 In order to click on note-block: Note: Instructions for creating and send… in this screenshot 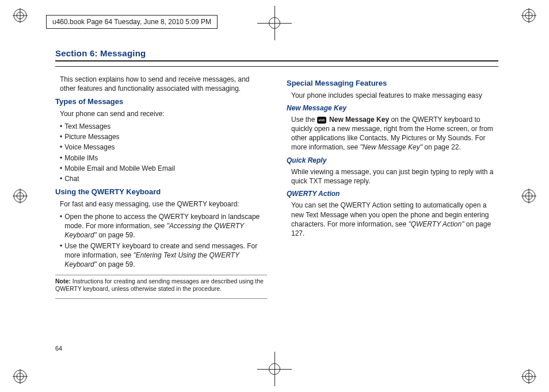, I will do `click(161, 285)`.